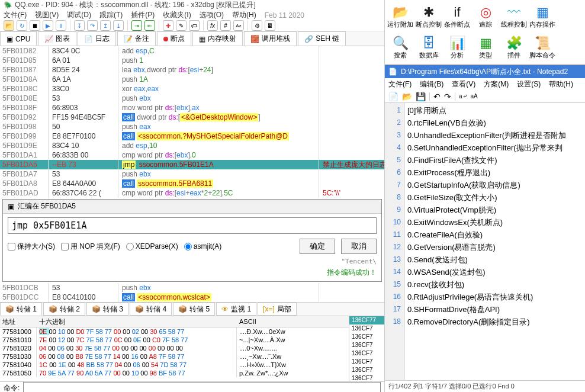  I want to click on tab-seh: 🔗SEH 链, so click(322, 38).